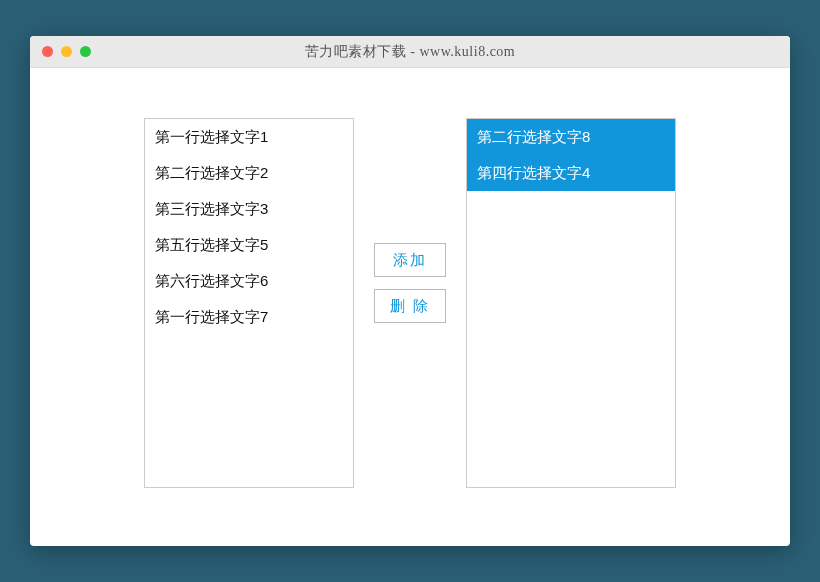 The height and width of the screenshot is (582, 820). Describe the element at coordinates (410, 283) in the screenshot. I see `transfer-buttons: 添加 删 除` at that location.